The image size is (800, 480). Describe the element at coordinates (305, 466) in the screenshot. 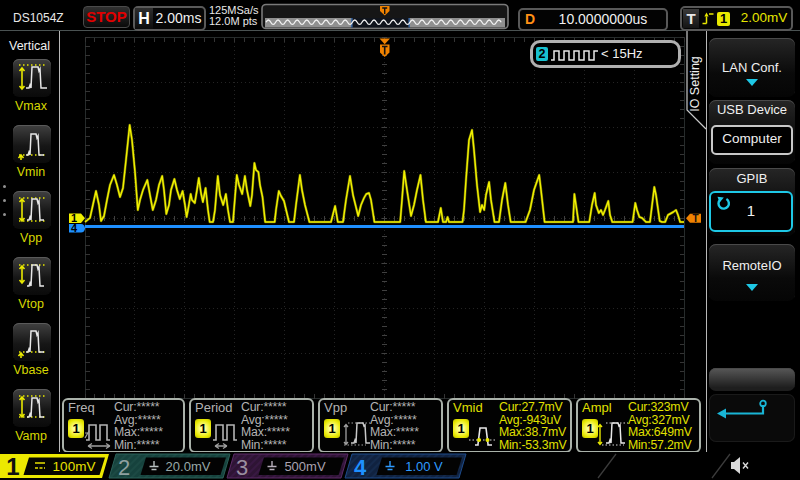

I see `svg-text: 500mV` at that location.